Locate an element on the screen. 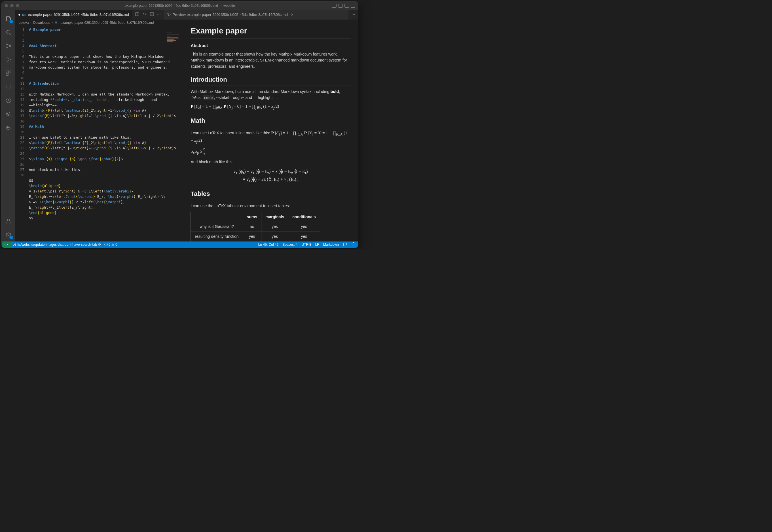 The height and width of the screenshot is (532, 772). preview-table: sumsmarginalsconditionalswhy is it Gauss… is located at coordinates (255, 227).